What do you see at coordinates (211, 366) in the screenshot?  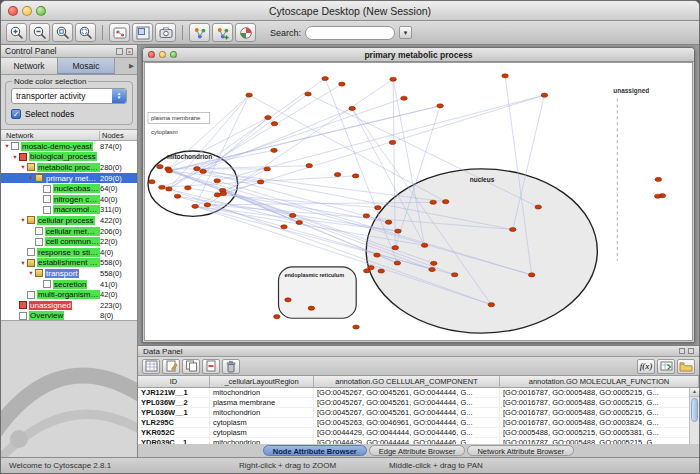 I see `attribute-delete-icon` at bounding box center [211, 366].